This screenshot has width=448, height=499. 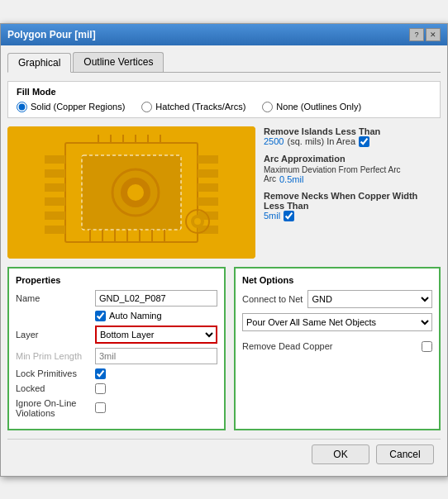 What do you see at coordinates (136, 316) in the screenshot?
I see `auto-naming-label: Auto Naming` at bounding box center [136, 316].